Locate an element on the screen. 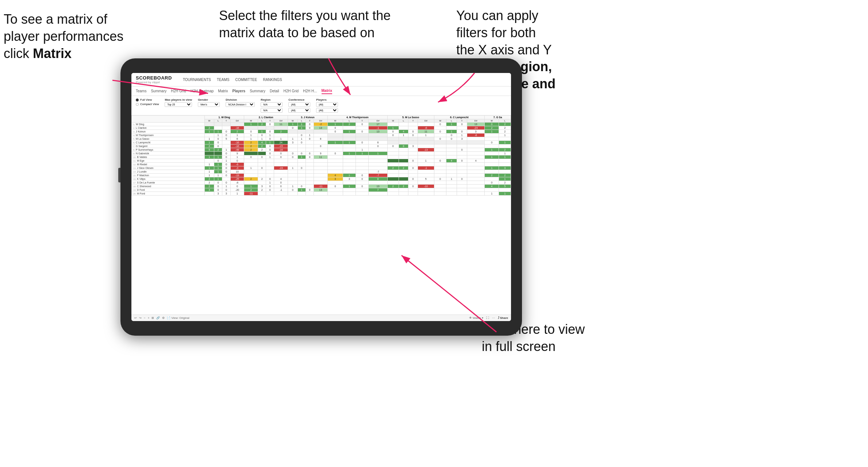 This screenshot has height=467, width=868. tab-h2h-grid2: H2H Grid is located at coordinates (291, 91).